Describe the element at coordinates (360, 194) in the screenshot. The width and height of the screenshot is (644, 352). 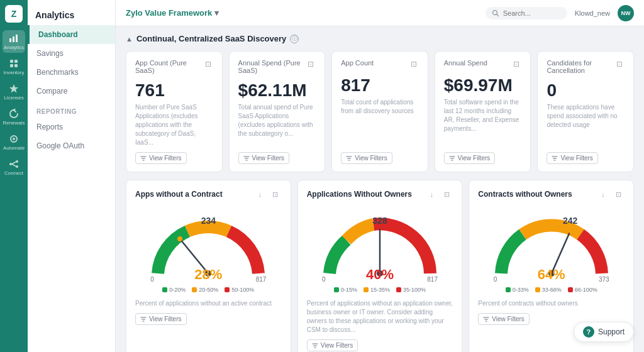
I see `chart-title: Applications Without Owners` at that location.